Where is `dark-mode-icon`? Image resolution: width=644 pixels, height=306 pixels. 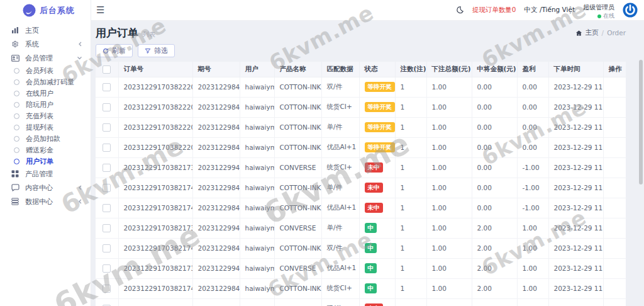 dark-mode-icon is located at coordinates (460, 10).